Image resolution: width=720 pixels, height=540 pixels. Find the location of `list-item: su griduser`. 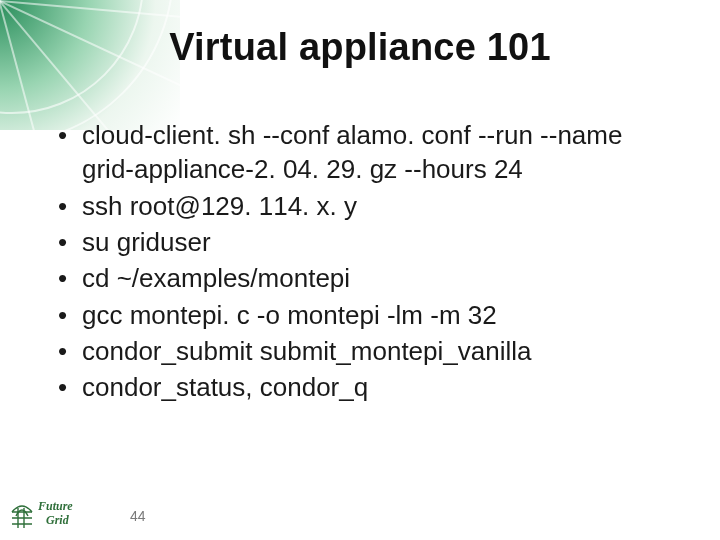

list-item: su griduser is located at coordinates (367, 242).